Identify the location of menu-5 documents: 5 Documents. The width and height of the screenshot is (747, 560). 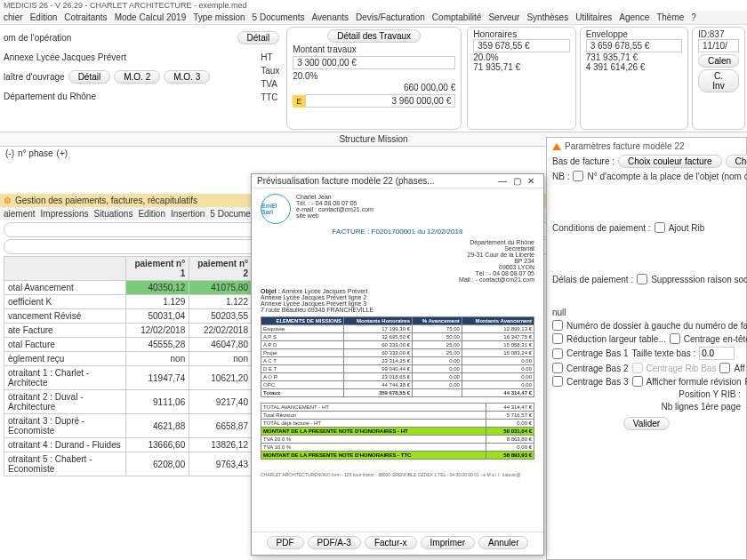
(279, 18).